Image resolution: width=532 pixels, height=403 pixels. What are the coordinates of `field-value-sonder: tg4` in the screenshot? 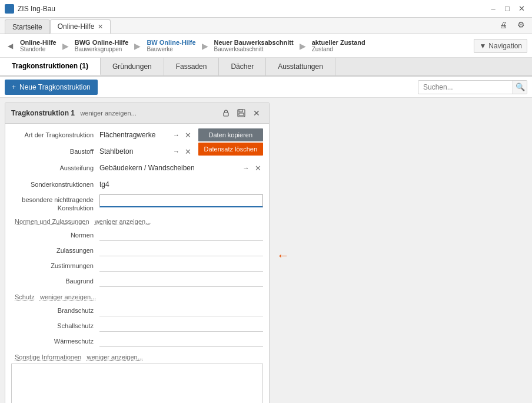 It's located at (181, 184).